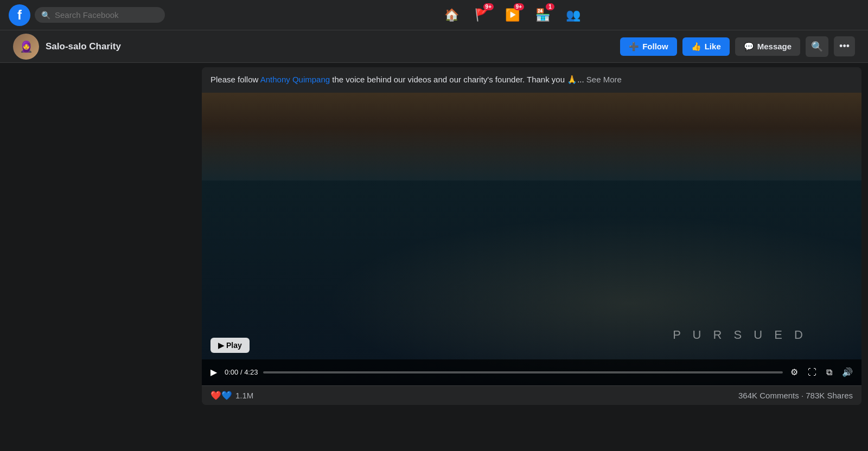 The height and width of the screenshot is (451, 868). I want to click on gear-icon: ⚙, so click(794, 372).